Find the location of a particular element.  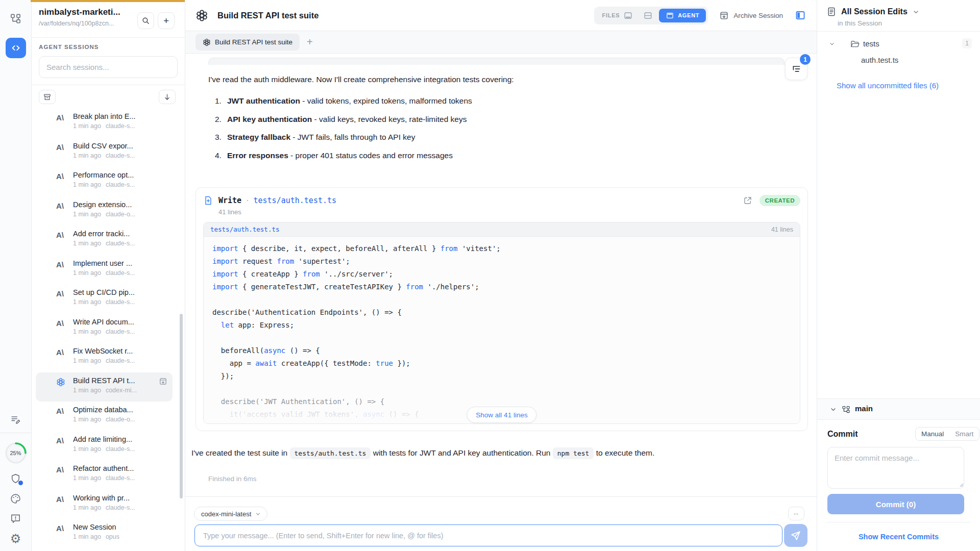

session-item: A\Add rate limiting...1 min agoclaude-s.… is located at coordinates (104, 446).